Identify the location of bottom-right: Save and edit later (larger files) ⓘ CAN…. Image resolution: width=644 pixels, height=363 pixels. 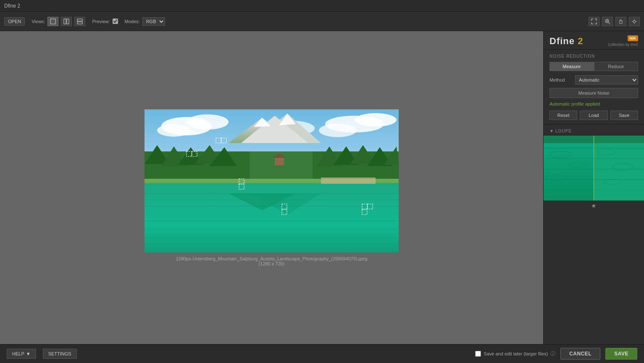
(556, 354).